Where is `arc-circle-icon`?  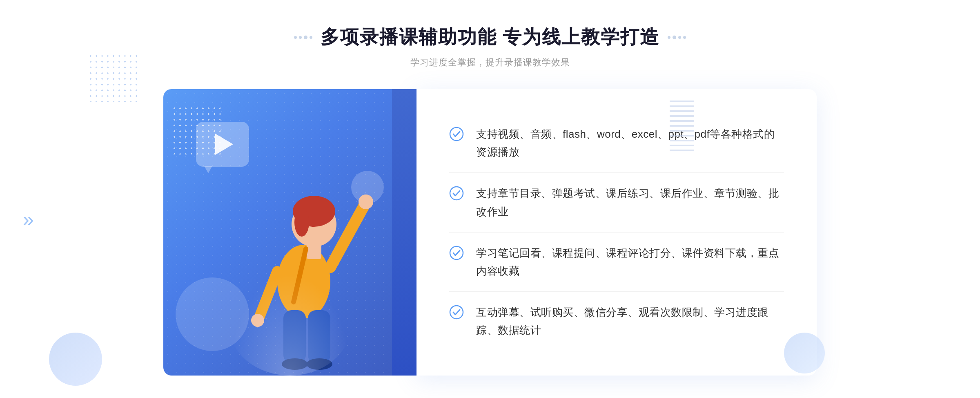
arc-circle-icon is located at coordinates (804, 353).